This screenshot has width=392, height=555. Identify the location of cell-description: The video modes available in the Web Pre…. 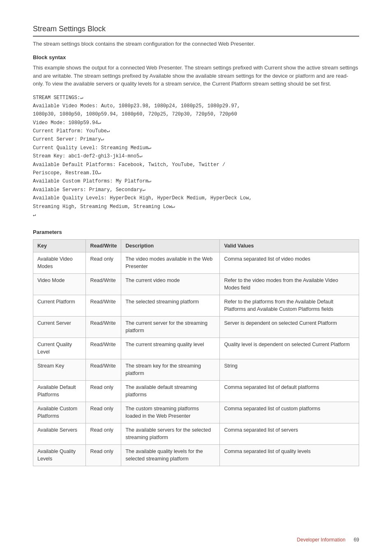
(171, 263).